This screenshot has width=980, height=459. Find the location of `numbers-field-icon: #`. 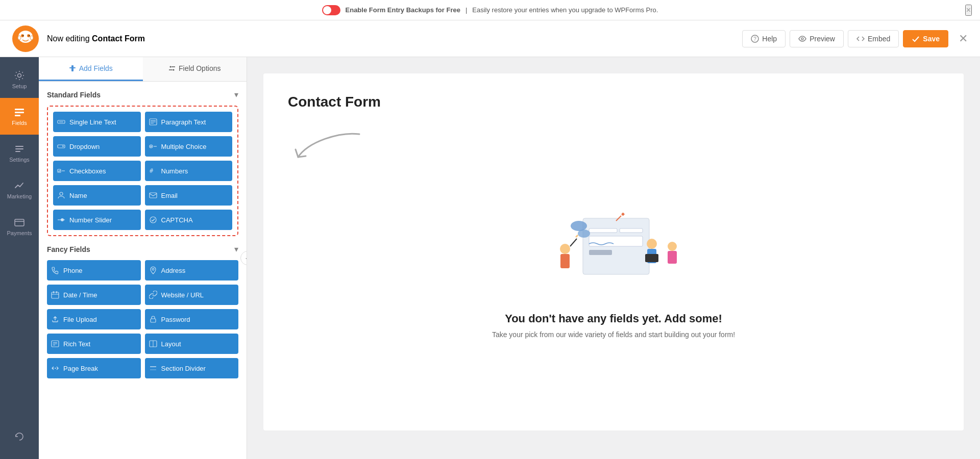

numbers-field-icon: # is located at coordinates (153, 171).